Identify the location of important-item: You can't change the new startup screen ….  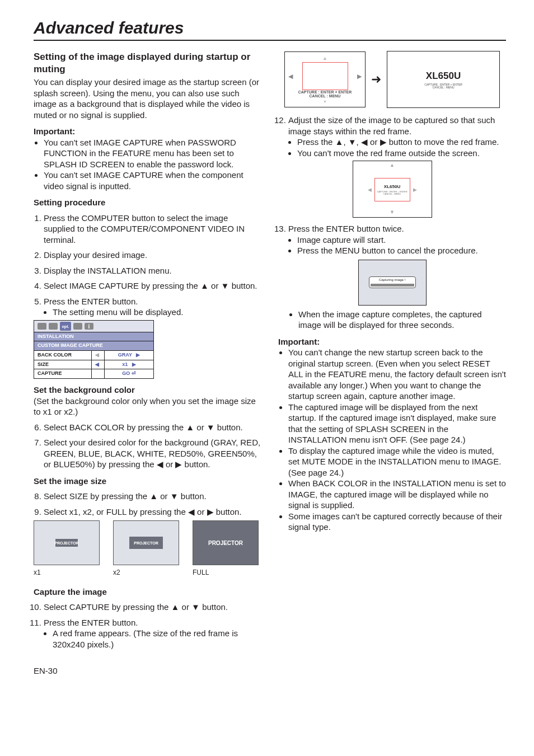
(397, 374).